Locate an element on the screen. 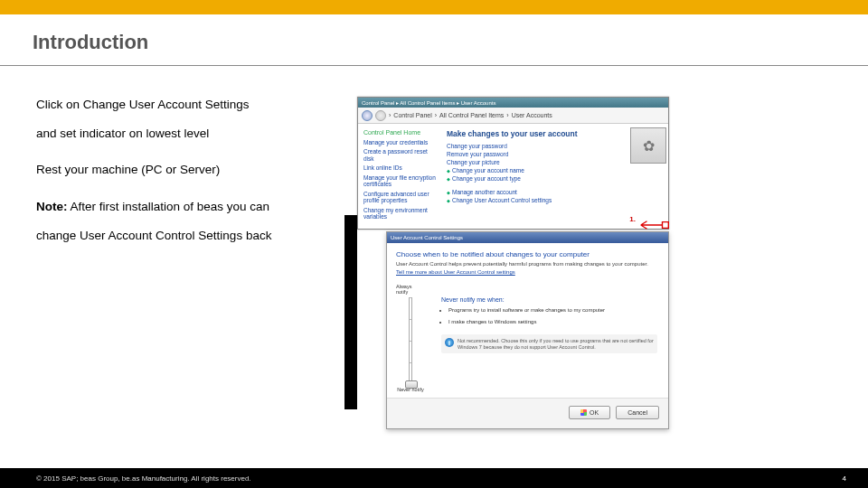 This screenshot has height=488, width=868. instruction-line: Rest your machine (PC or Server) is located at coordinates (197, 170).